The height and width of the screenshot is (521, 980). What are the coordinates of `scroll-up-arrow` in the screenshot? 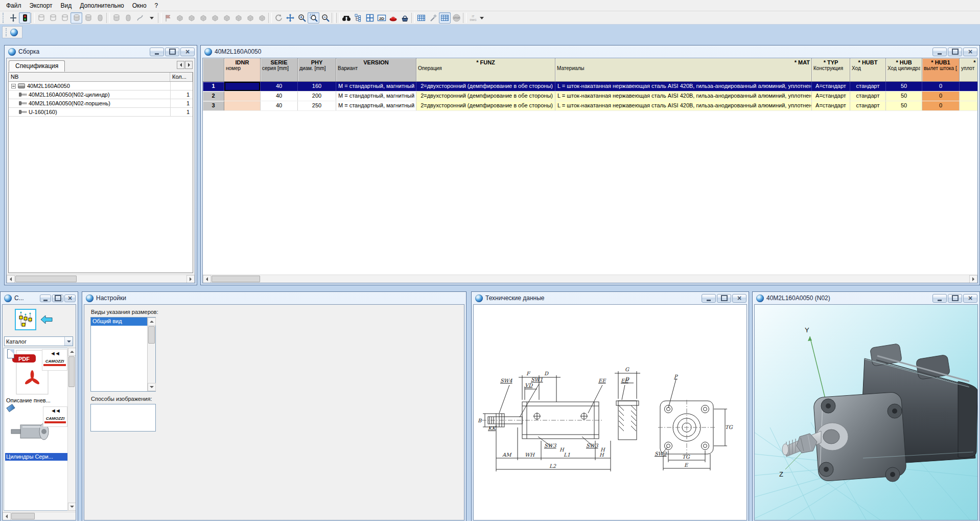 It's located at (72, 352).